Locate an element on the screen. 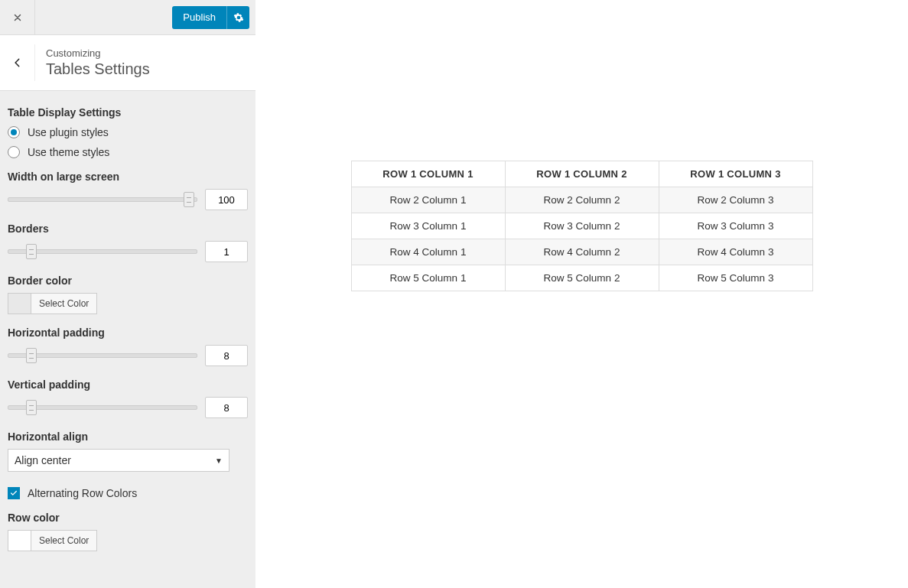 Image resolution: width=908 pixels, height=588 pixels. table-row: Row 5 Column 1Row 5 Column 2Row 5 Column… is located at coordinates (581, 278).